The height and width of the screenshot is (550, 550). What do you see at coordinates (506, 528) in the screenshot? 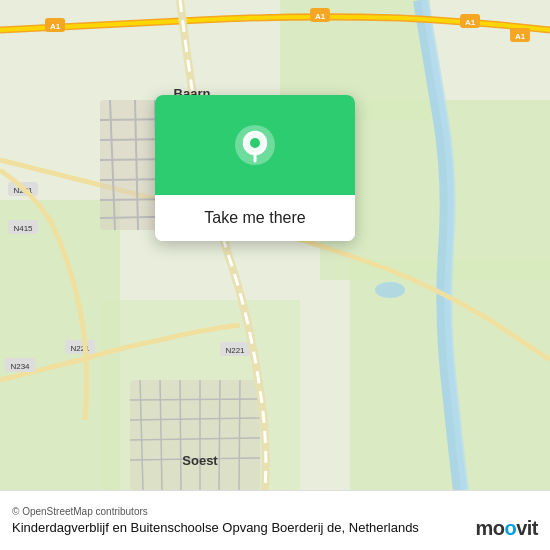
I see `moovit-logo: moovit` at bounding box center [506, 528].